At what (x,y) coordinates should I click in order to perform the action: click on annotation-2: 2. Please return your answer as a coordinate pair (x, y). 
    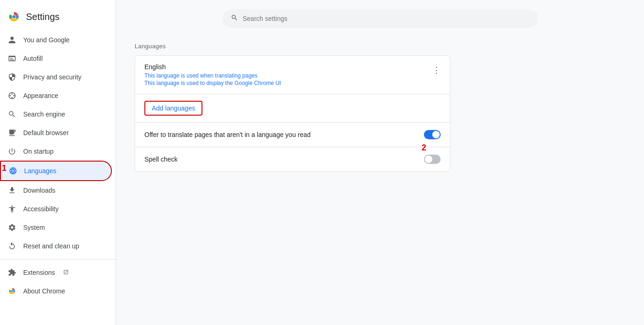
    Looking at the image, I should click on (424, 148).